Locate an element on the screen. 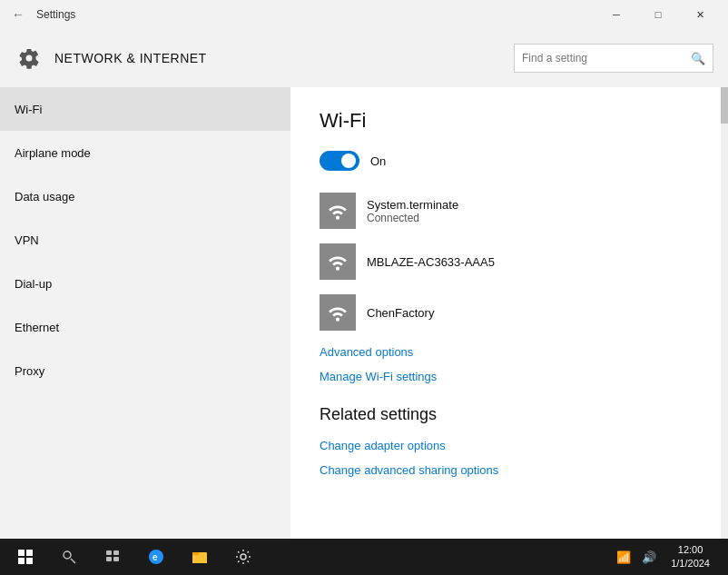 The image size is (728, 575). scrollbar-thumb is located at coordinates (724, 105).